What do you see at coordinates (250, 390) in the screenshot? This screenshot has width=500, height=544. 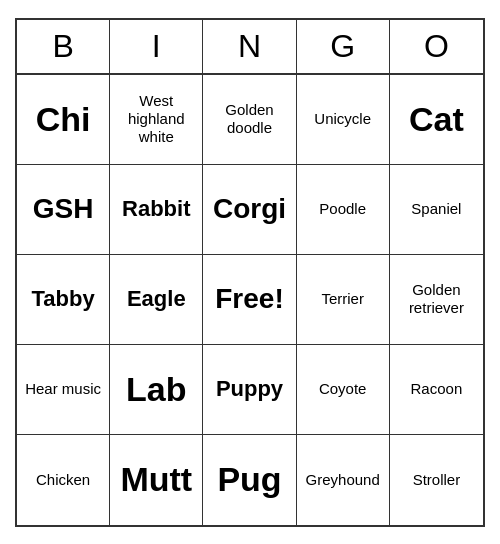 I see `bingo-cell: Puppy` at bounding box center [250, 390].